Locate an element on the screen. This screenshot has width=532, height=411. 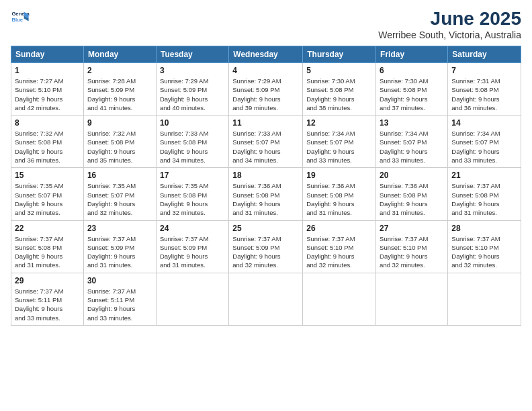
day-number: 3 is located at coordinates (192, 71).